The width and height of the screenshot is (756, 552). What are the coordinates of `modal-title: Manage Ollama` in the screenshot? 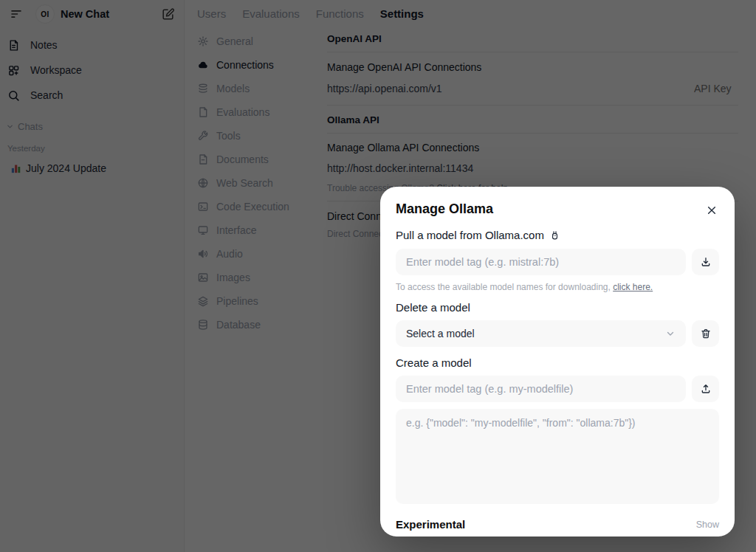 It's located at (444, 210).